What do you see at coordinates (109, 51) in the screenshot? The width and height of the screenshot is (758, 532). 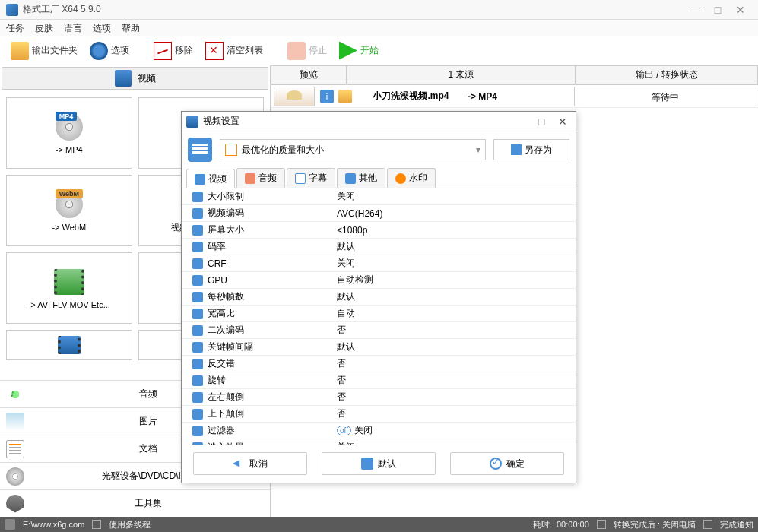 I see `options-button: 选项` at bounding box center [109, 51].